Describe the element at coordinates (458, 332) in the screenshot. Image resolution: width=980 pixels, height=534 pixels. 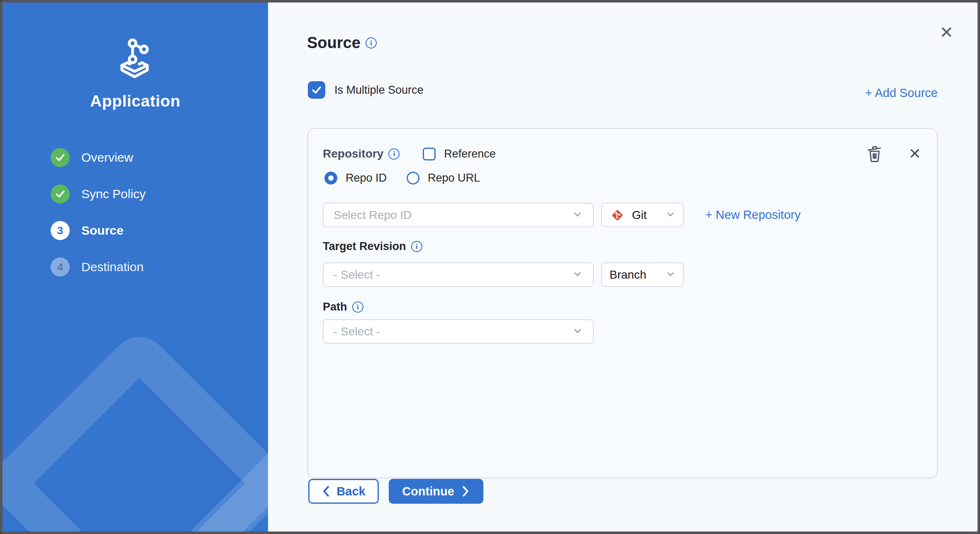
I see `path-row: - Select -` at that location.